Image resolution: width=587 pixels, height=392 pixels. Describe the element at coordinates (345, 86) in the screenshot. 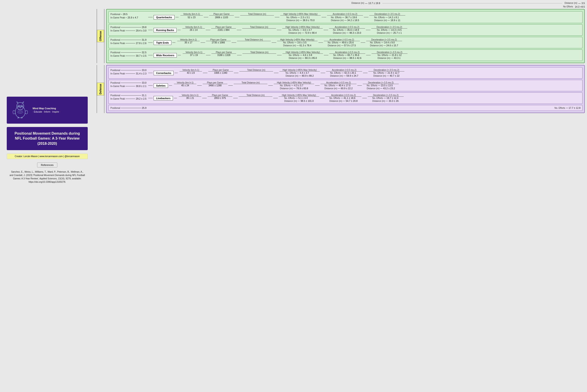

I see `saf-acc-efforts: 40.4 ± 17.0` at that location.